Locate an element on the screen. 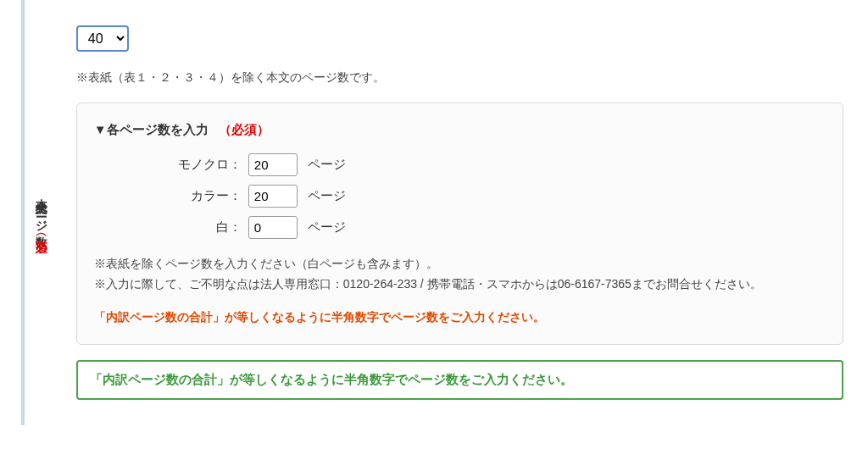  total-pages-select: 40 is located at coordinates (103, 39).